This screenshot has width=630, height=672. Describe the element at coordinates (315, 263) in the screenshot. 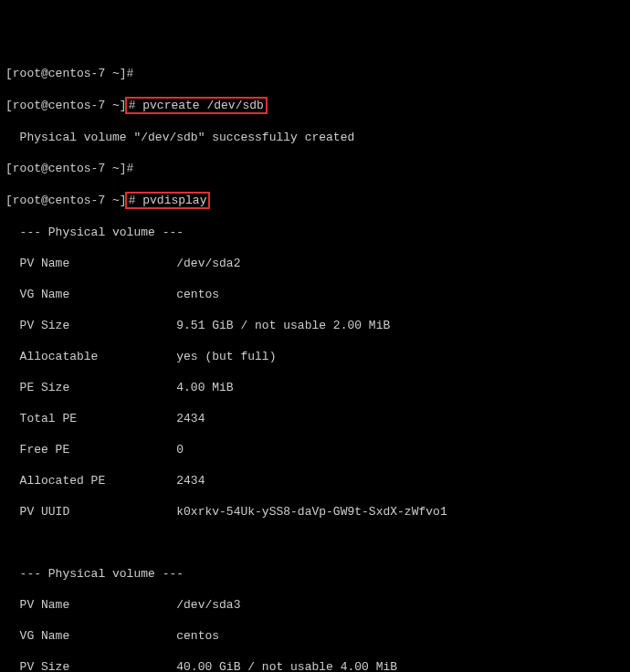

I see `pv-name: PV Name /dev/sda2` at that location.